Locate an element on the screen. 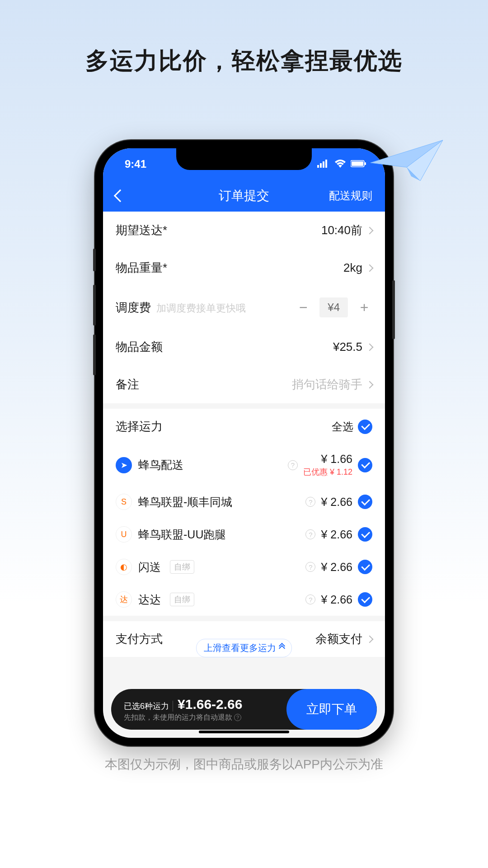  headline-text: 多运力比价，轻松拿捏最优选 is located at coordinates (244, 61).